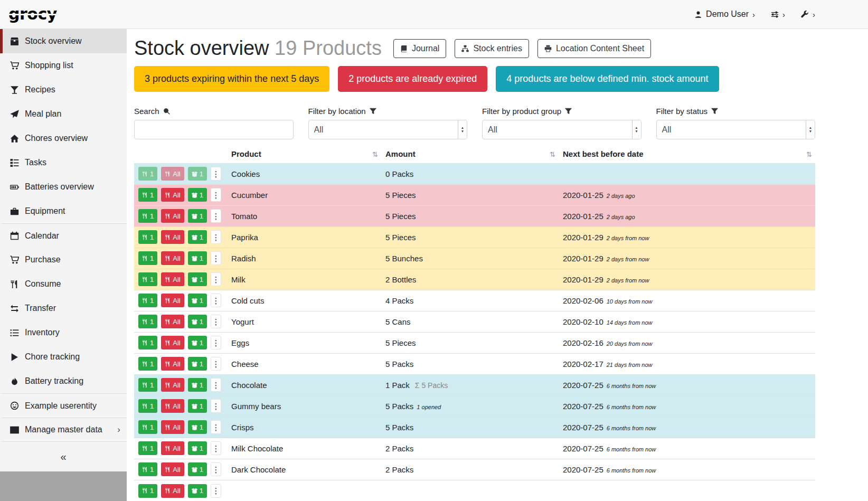 The height and width of the screenshot is (501, 868). Describe the element at coordinates (724, 14) in the screenshot. I see `user-menu: Demo User ›` at that location.